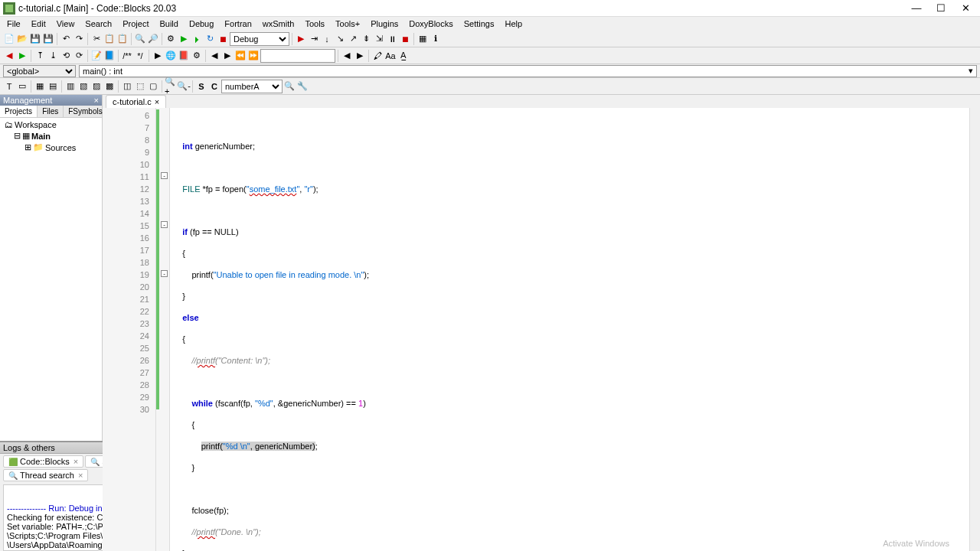 This screenshot has width=980, height=551. I want to click on build-target-select: Debug, so click(260, 39).